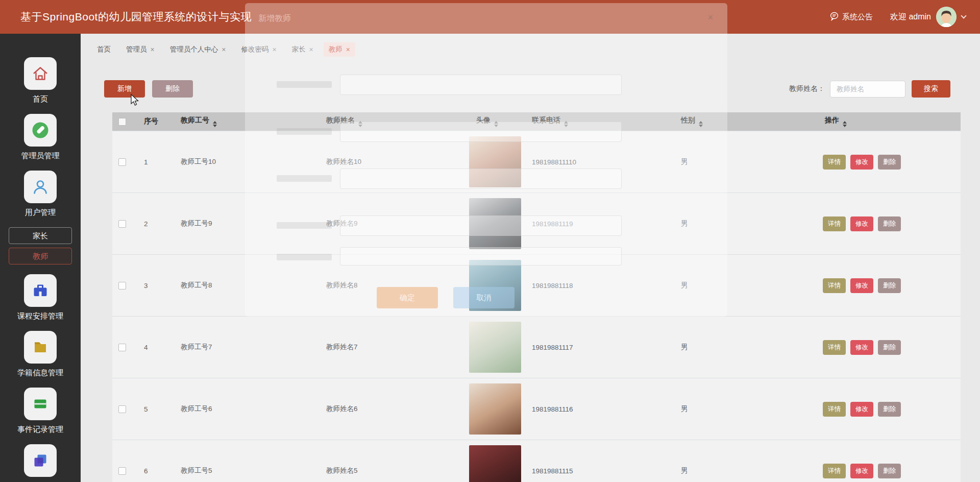  I want to click on sidebar-item-8: 健康档案管理, so click(40, 463).